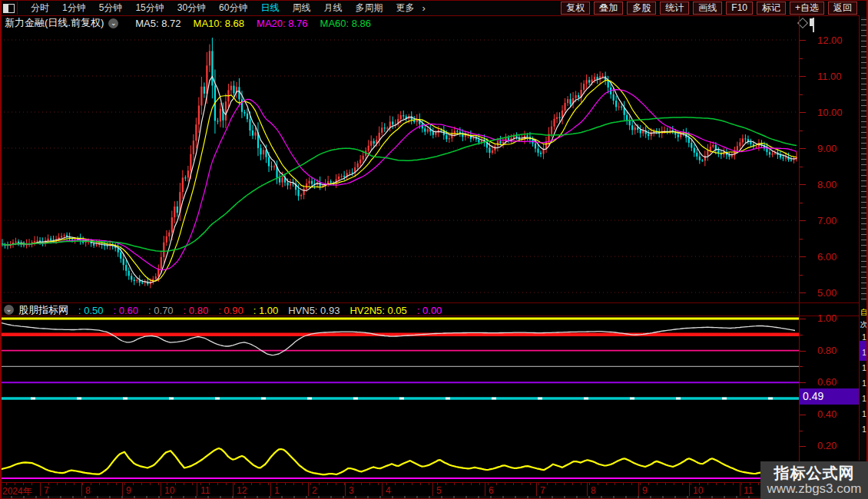 Image resolution: width=868 pixels, height=499 pixels. Describe the element at coordinates (301, 8) in the screenshot. I see `period-tab-周线: 周线` at that location.